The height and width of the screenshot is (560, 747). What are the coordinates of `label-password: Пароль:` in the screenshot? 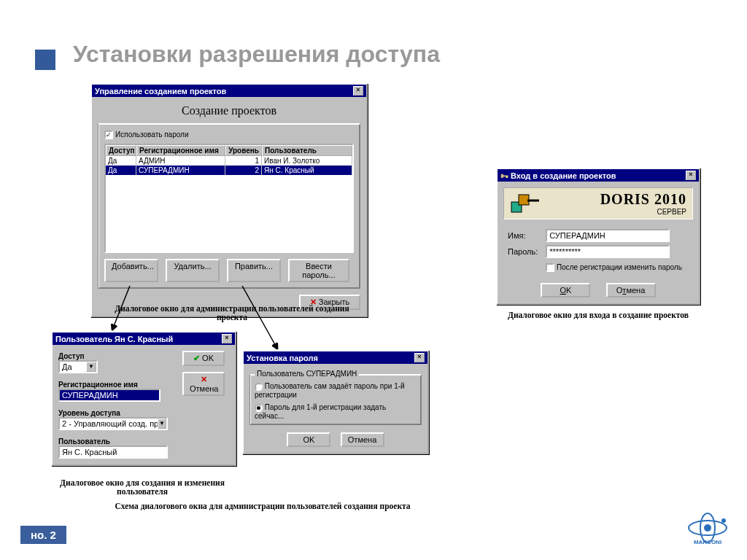 It's located at (524, 252).